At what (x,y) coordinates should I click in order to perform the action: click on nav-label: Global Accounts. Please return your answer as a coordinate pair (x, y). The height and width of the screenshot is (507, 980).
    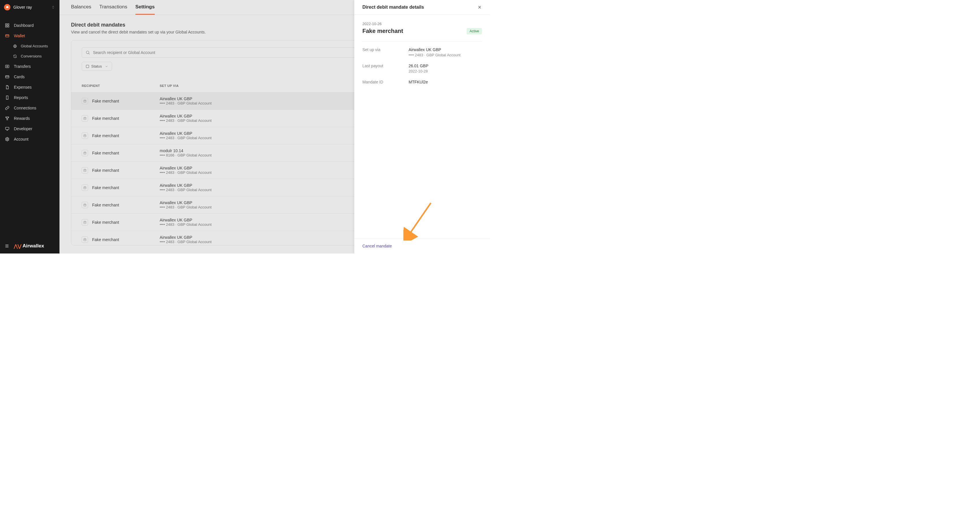
    Looking at the image, I should click on (34, 46).